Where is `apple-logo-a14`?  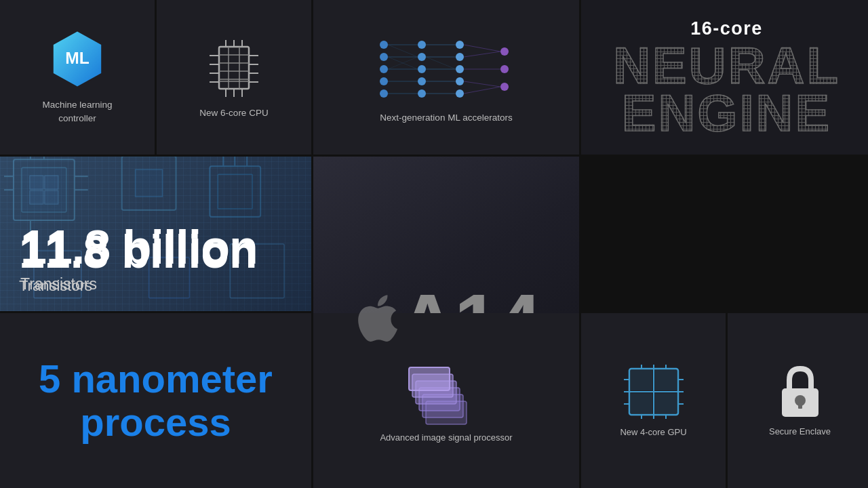 apple-logo-a14 is located at coordinates (378, 323).